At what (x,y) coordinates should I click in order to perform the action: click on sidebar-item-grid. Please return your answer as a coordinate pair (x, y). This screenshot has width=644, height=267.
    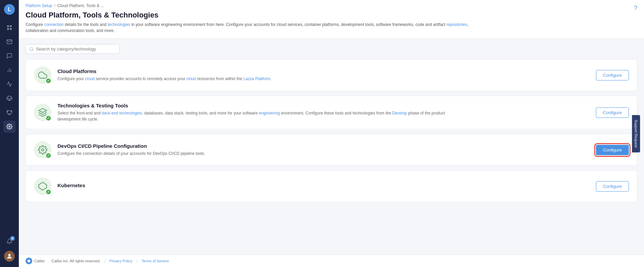
    Looking at the image, I should click on (9, 28).